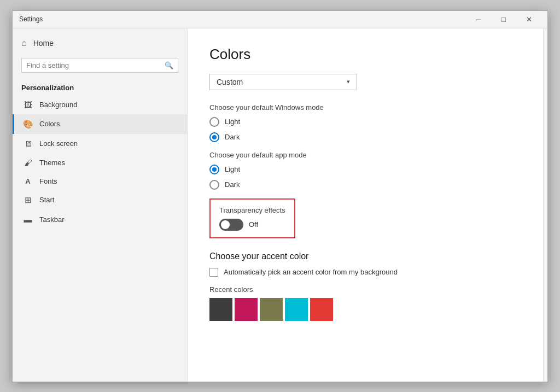 The height and width of the screenshot is (392, 560). What do you see at coordinates (232, 185) in the screenshot?
I see `app-dark-label: Dark` at bounding box center [232, 185].